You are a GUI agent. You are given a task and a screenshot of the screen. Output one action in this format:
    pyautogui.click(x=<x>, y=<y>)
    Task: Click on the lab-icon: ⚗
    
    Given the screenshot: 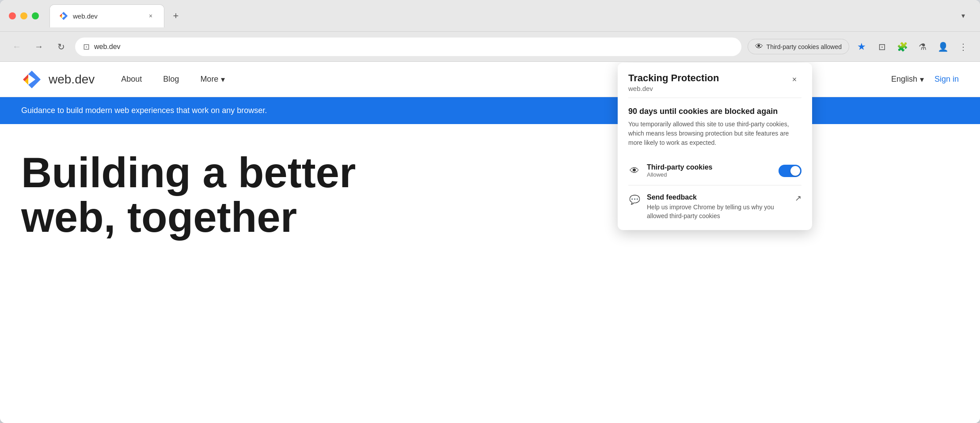 What is the action you would take?
    pyautogui.click(x=923, y=47)
    